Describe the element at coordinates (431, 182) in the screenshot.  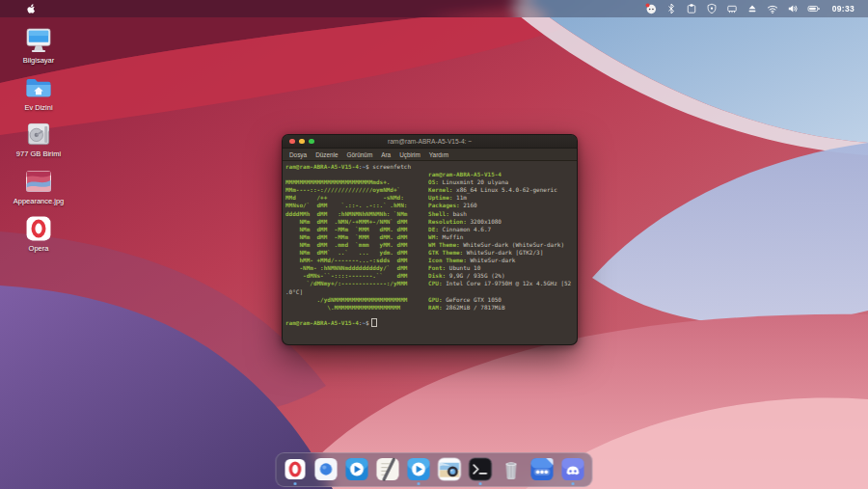
I see `terminal-line: MMMMMMMMMMMMMMMMMMMMMMMMMmds+. OS: Linux…` at that location.